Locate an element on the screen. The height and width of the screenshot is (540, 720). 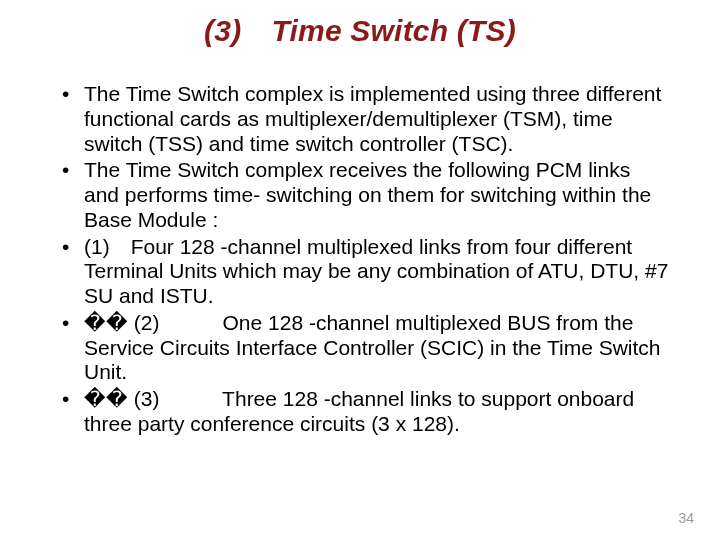
list-item: The Time Switch complex is implemented u… is located at coordinates (363, 119).